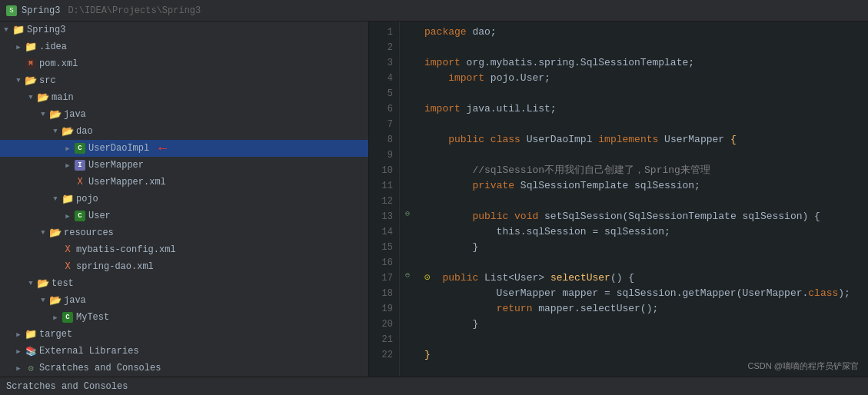  Describe the element at coordinates (384, 78) in the screenshot. I see `line-number-4: 4` at that location.